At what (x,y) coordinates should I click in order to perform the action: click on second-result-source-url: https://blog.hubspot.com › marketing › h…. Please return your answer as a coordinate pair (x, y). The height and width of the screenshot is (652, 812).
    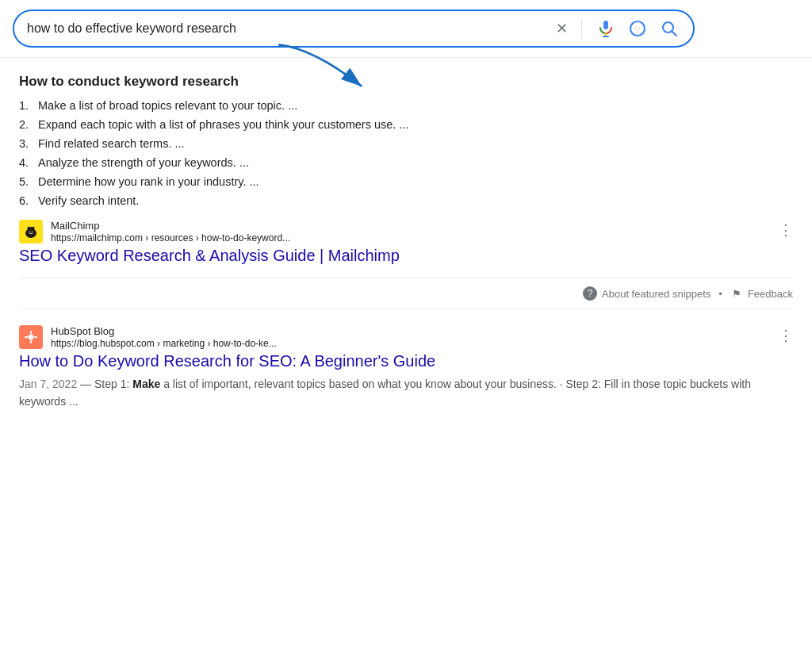
    Looking at the image, I should click on (412, 343).